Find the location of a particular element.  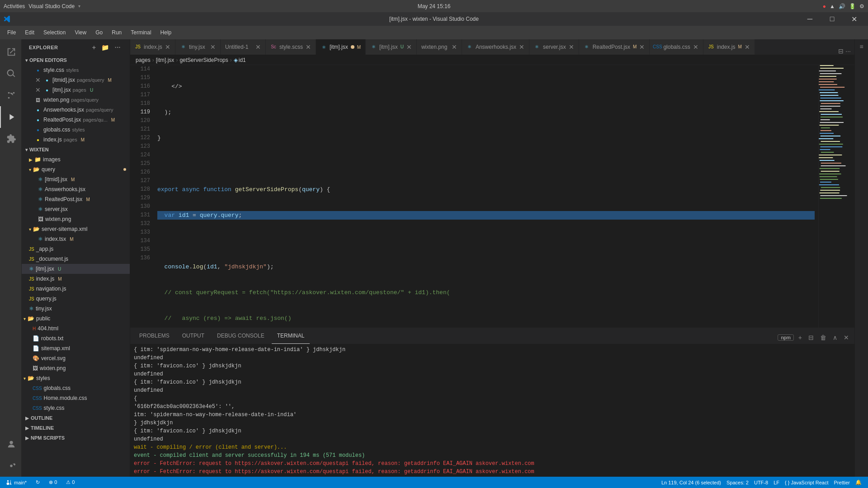

tab-close-1: ✕ is located at coordinates (168, 47).